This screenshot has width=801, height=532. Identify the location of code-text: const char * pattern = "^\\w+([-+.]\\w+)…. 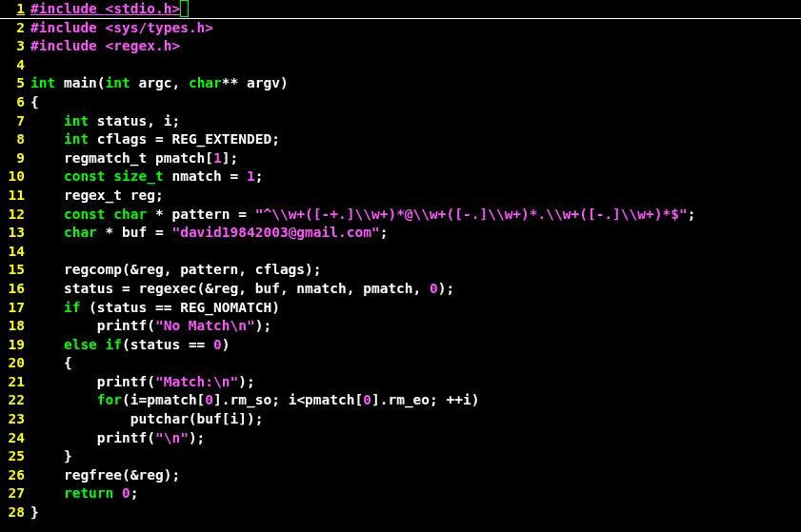
(415, 215).